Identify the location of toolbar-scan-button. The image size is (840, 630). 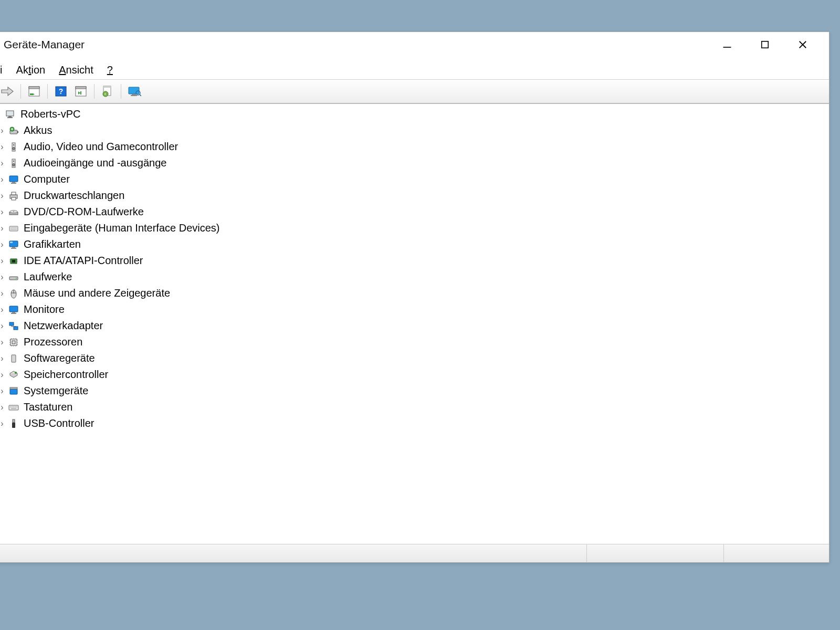
(81, 91).